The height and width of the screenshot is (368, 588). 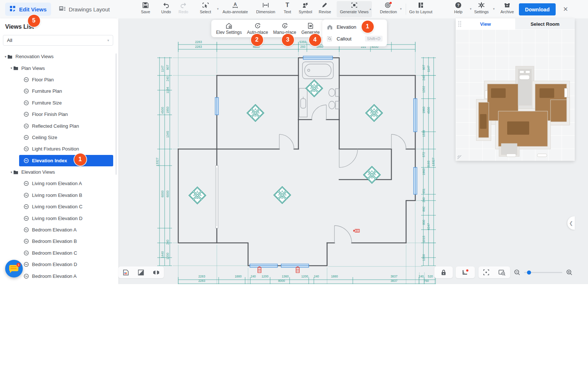 I want to click on dimension-label: 293, so click(x=303, y=47).